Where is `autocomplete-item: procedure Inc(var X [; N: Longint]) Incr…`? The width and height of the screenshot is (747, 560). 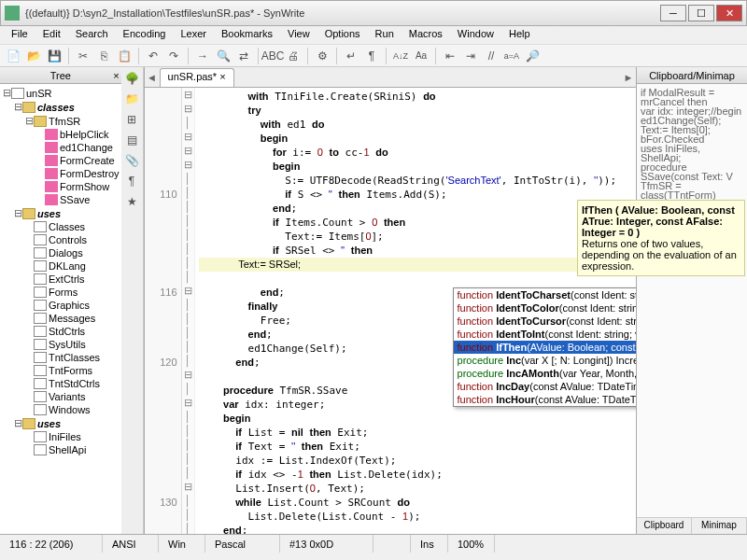
autocomplete-item: procedure Inc(var X [; N: Longint]) Incr… is located at coordinates (545, 360).